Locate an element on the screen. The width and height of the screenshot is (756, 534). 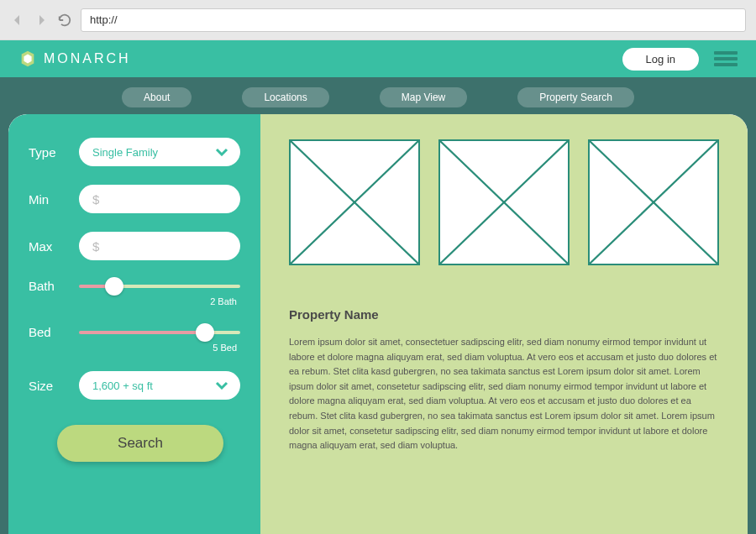
bed-caption: 5 Bed is located at coordinates (134, 348).